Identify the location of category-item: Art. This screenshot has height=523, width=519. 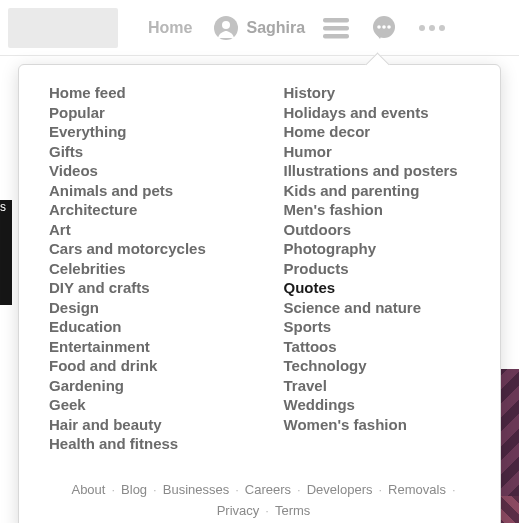
(146, 230).